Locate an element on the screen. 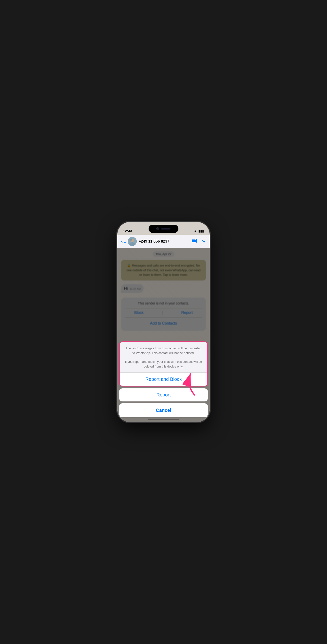 Image resolution: width=327 pixels, height=644 pixels. phone-frame: 12:43 ▲ ▮▮▮ ‹ 1 +249 11 656 8237 is located at coordinates (163, 322).